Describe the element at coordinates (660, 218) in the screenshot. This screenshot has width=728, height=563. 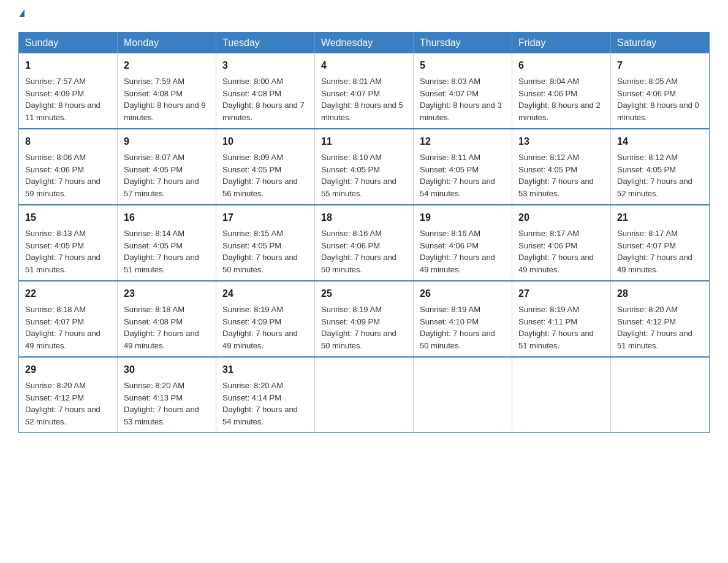
I see `day-number: 21` at that location.